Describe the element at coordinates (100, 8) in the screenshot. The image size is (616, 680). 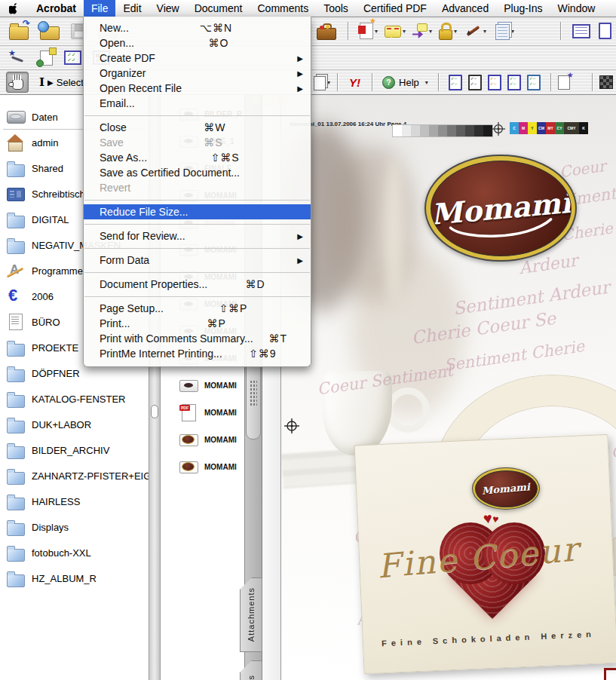
I see `menubar-item: File` at that location.